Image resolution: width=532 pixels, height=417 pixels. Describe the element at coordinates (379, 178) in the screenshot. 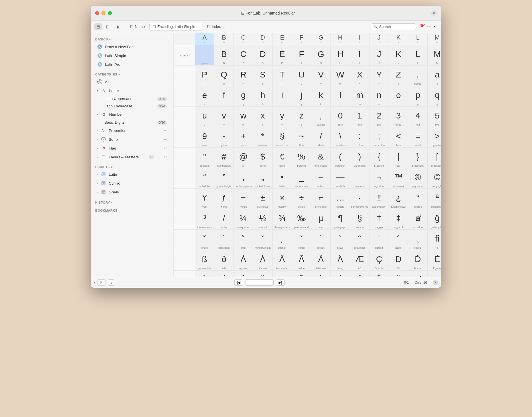

I see `glyph-cell: ¬logicalnot` at that location.